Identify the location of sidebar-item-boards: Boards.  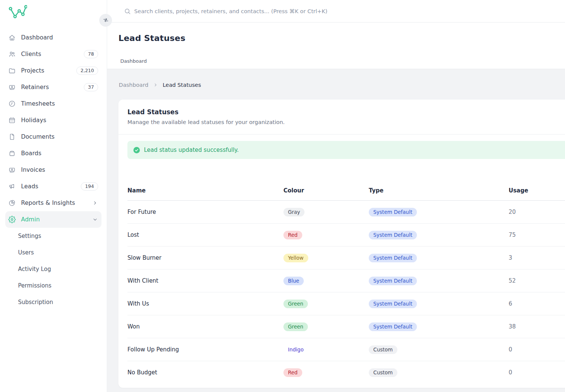
(53, 153).